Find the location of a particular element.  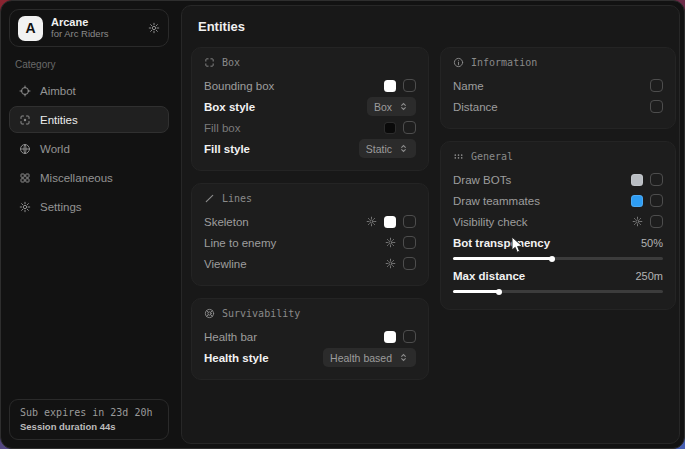

row-viewline: Viewline is located at coordinates (310, 264).